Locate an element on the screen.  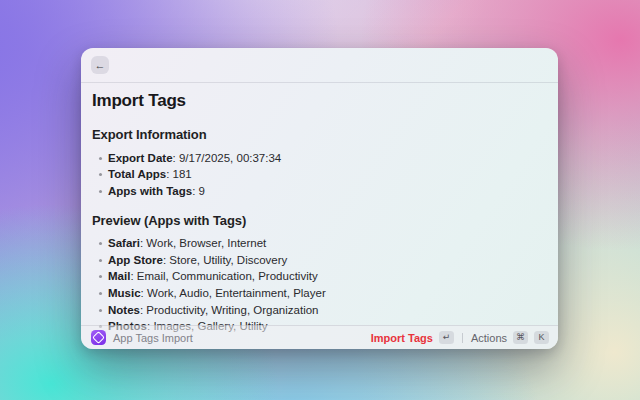
section-heading: Export Information is located at coordinates (320, 135).